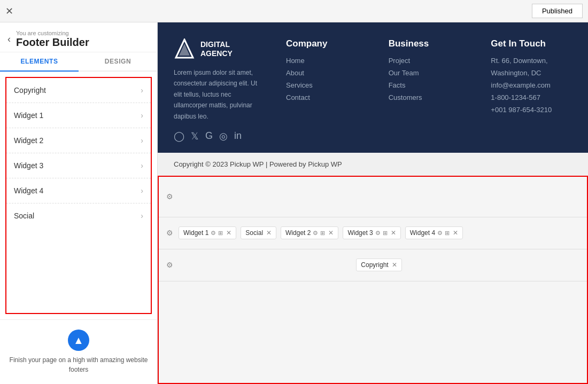  Describe the element at coordinates (372, 233) in the screenshot. I see `chip-widget3: Widget 3 ⚙ ⊞ ✕` at that location.